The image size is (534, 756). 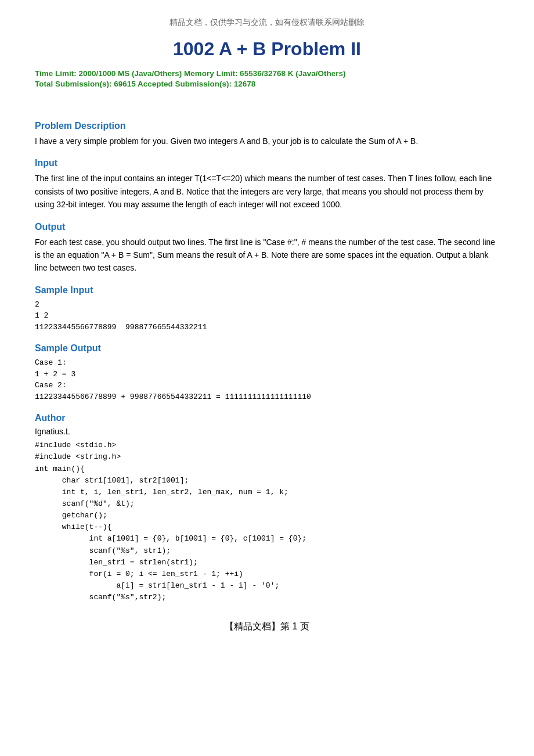 I want to click on section-title-input: Input, so click(x=267, y=163).